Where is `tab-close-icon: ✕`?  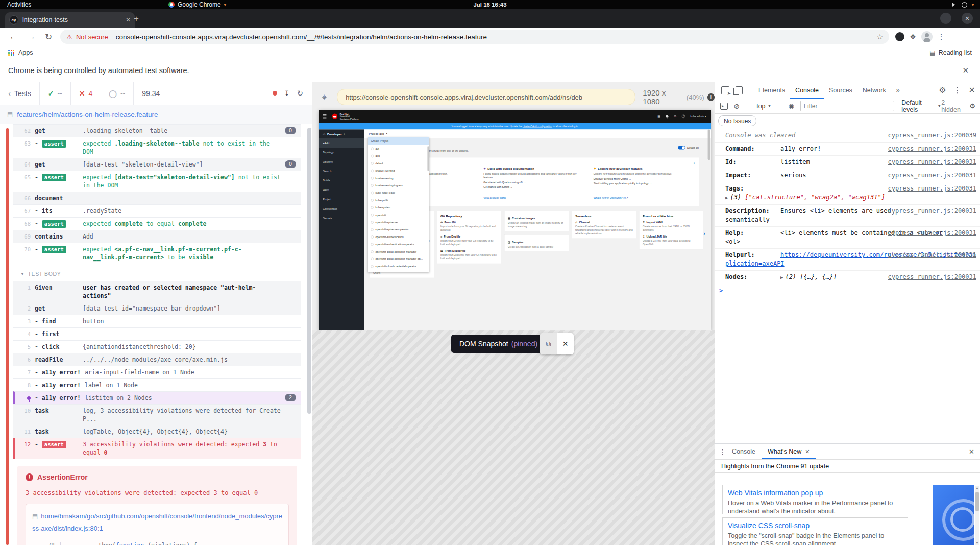
tab-close-icon: ✕ is located at coordinates (807, 452).